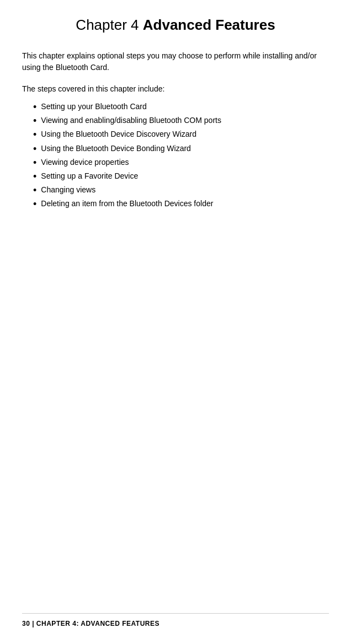  What do you see at coordinates (181, 204) in the screenshot?
I see `bullet-item-8: Deleting an item from the Bluetooth Devi…` at bounding box center [181, 204].